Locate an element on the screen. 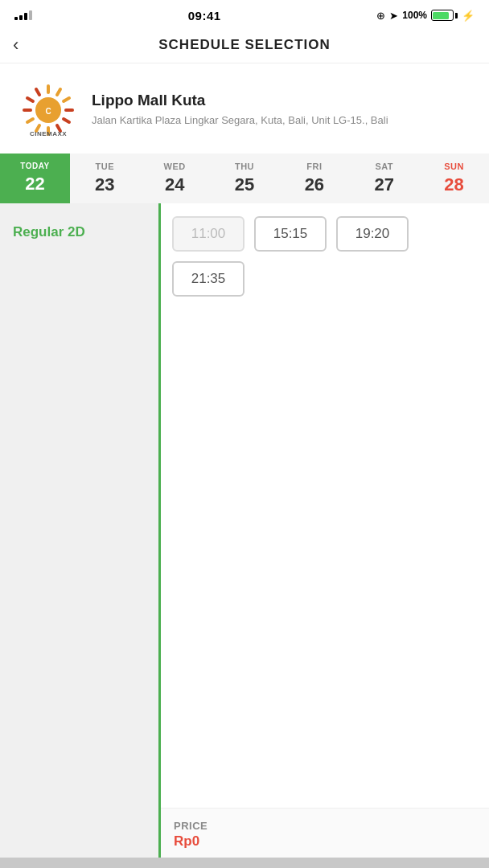 Image resolution: width=489 pixels, height=868 pixels. date-day-label: SUN is located at coordinates (454, 166).